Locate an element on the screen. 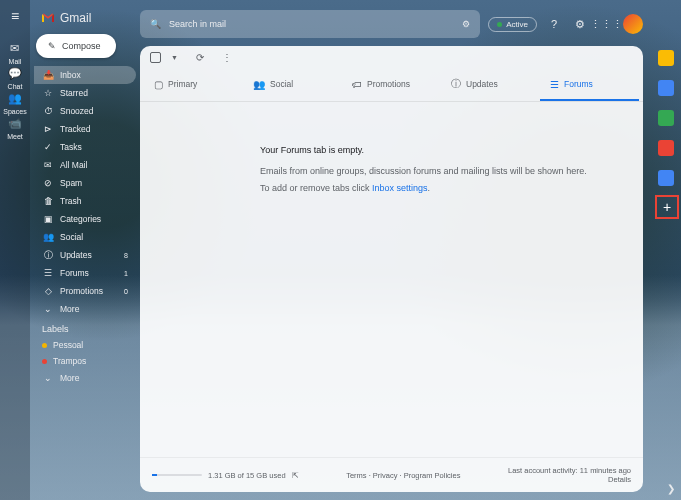 The width and height of the screenshot is (681, 500). empty-line2: To add or remove tabs click Inbox settin… is located at coordinates (452, 188).